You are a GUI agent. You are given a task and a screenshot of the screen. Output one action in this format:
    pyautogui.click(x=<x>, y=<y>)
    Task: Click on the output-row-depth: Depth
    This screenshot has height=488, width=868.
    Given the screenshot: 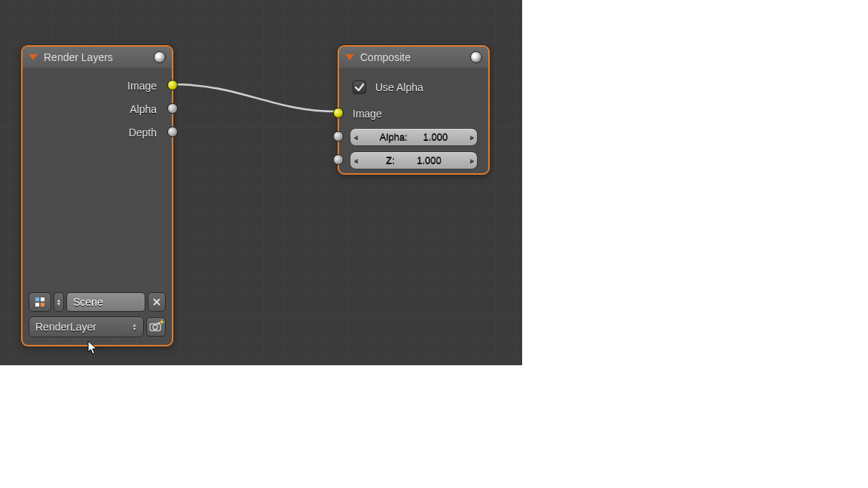 What is the action you would take?
    pyautogui.click(x=97, y=133)
    